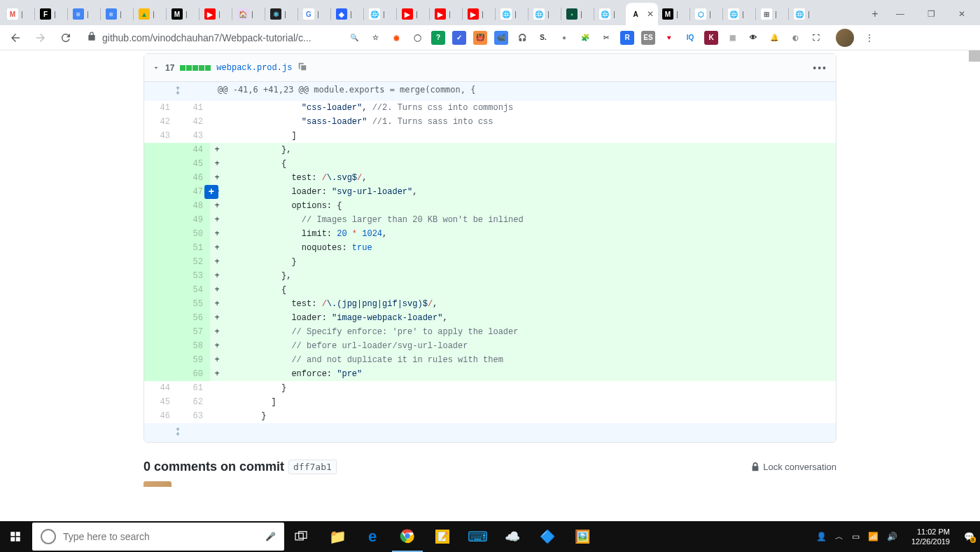 This screenshot has width=980, height=552. Describe the element at coordinates (839, 537) in the screenshot. I see `tray-chevron-icon: ︿` at that location.